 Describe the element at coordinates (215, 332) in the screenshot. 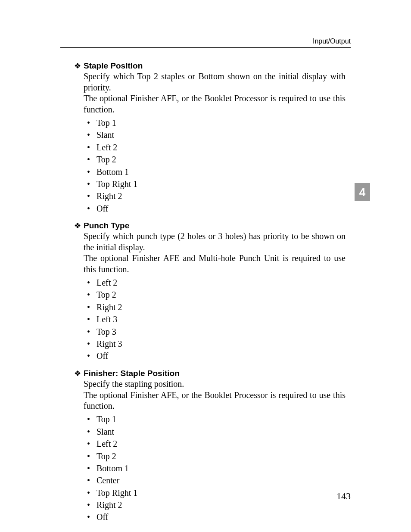

I see `list-item: Top 3` at that location.